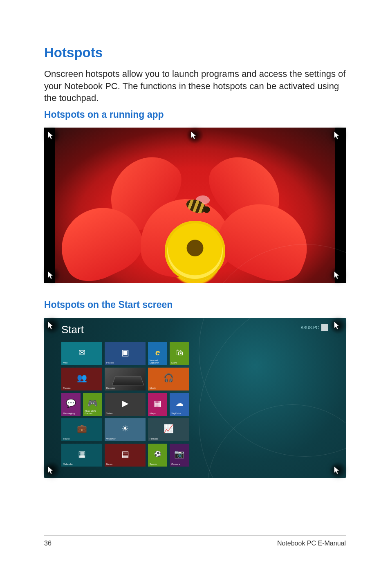 This screenshot has height=588, width=390. What do you see at coordinates (195, 114) in the screenshot?
I see `heading-running-app: Hotspots on a running app` at bounding box center [195, 114].